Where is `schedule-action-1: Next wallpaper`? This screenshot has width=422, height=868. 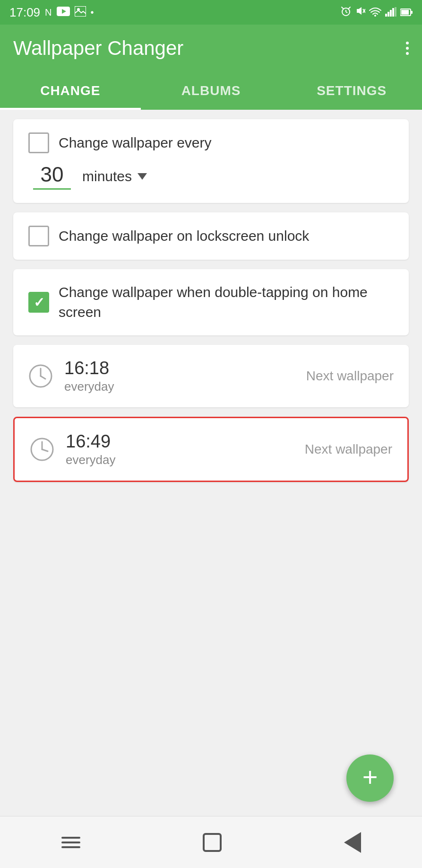
schedule-action-1: Next wallpaper is located at coordinates (350, 376).